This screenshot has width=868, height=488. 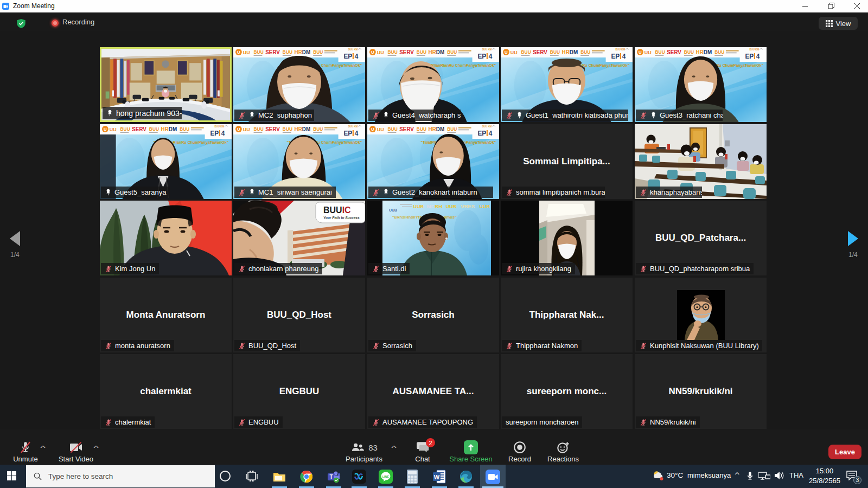 I want to click on svg-text: W, so click(x=437, y=477).